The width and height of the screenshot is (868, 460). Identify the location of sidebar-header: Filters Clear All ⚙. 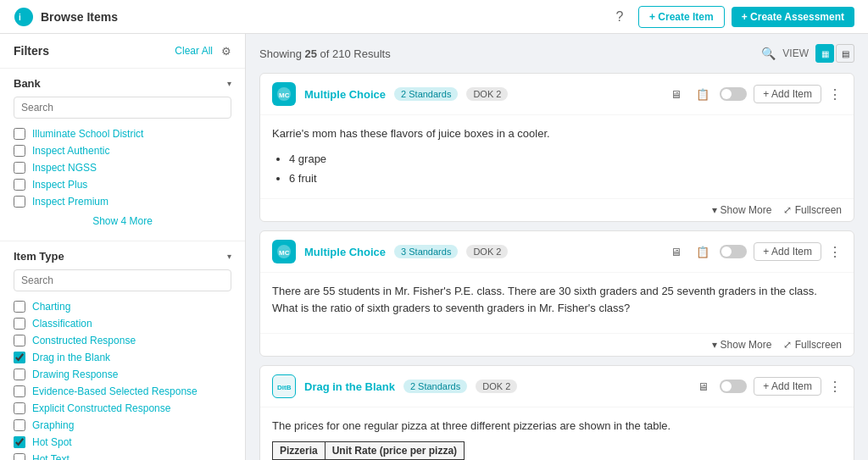
(122, 51).